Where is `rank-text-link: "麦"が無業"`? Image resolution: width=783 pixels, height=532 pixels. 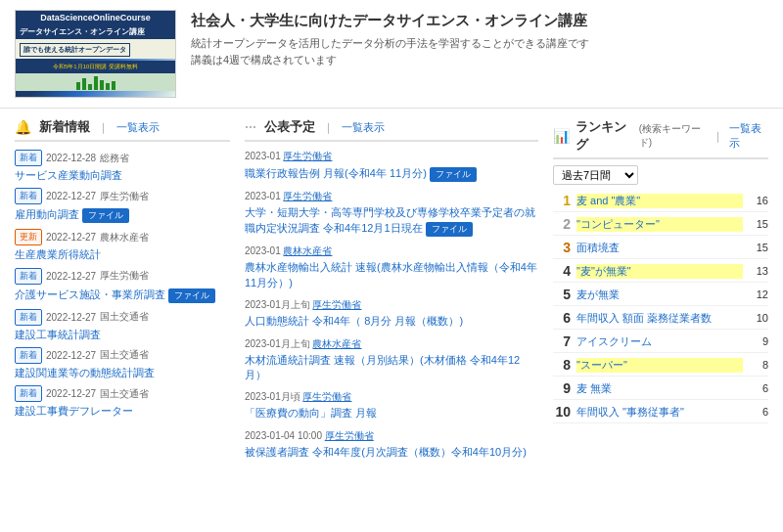 rank-text-link: "麦"が無業" is located at coordinates (660, 272).